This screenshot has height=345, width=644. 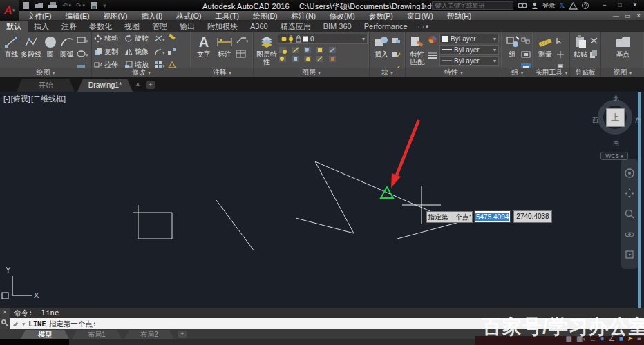 I want to click on file-tab-close-icon: ✕, so click(x=138, y=84).